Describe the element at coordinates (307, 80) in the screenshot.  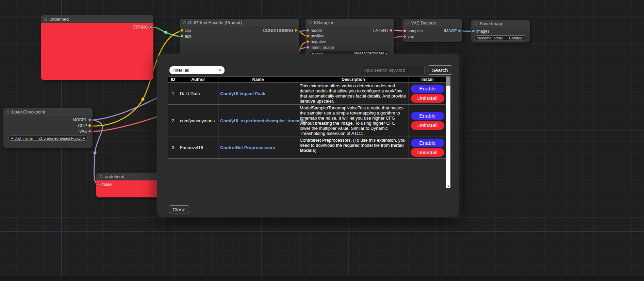
I see `table-header-row: ID Author Name Description Install` at that location.